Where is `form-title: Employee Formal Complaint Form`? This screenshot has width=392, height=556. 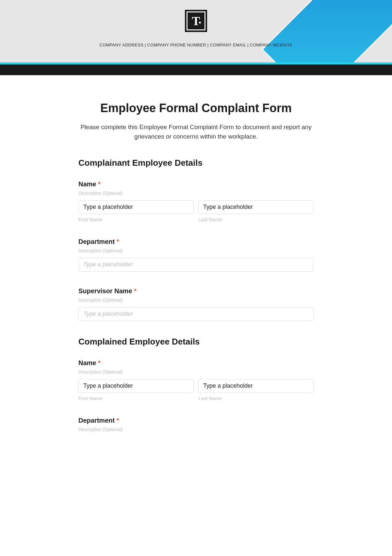
form-title: Employee Formal Complaint Form is located at coordinates (196, 108).